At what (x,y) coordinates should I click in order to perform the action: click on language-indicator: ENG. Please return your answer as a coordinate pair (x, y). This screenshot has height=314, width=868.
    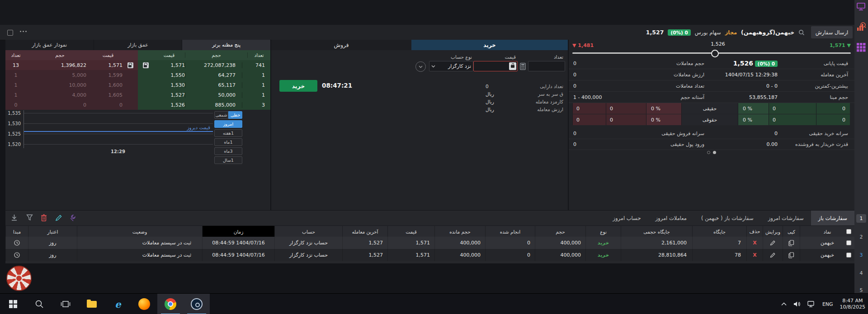
    Looking at the image, I should click on (828, 305).